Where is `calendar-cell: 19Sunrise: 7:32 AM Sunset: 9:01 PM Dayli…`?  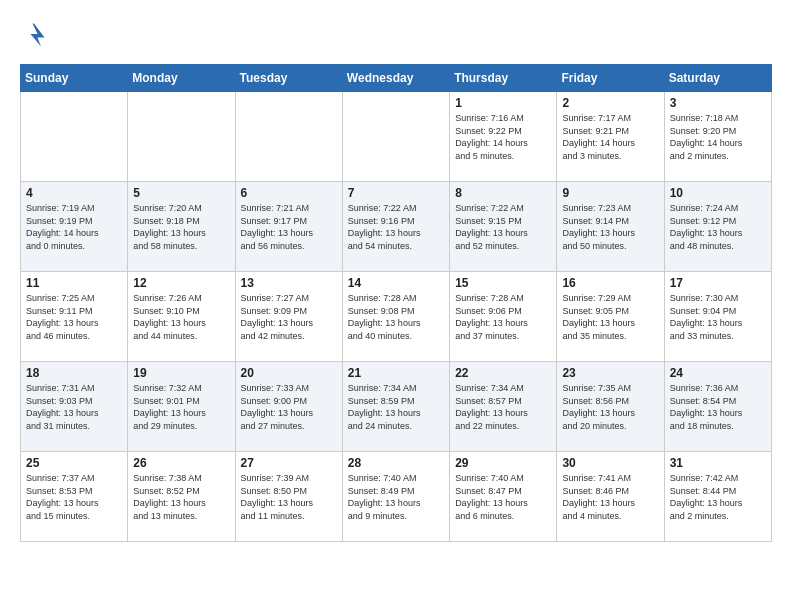 calendar-cell: 19Sunrise: 7:32 AM Sunset: 9:01 PM Dayli… is located at coordinates (182, 407).